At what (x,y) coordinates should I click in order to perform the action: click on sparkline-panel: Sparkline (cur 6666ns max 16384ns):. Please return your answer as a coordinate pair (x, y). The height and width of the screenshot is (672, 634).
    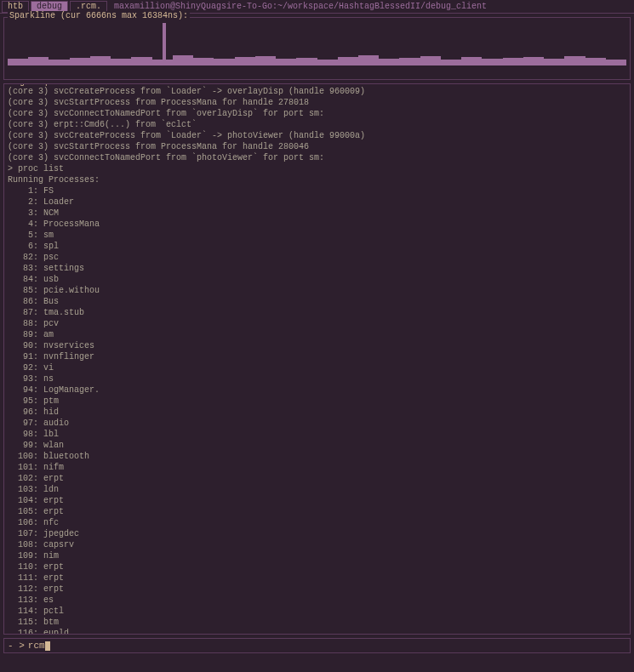
    Looking at the image, I should click on (317, 48).